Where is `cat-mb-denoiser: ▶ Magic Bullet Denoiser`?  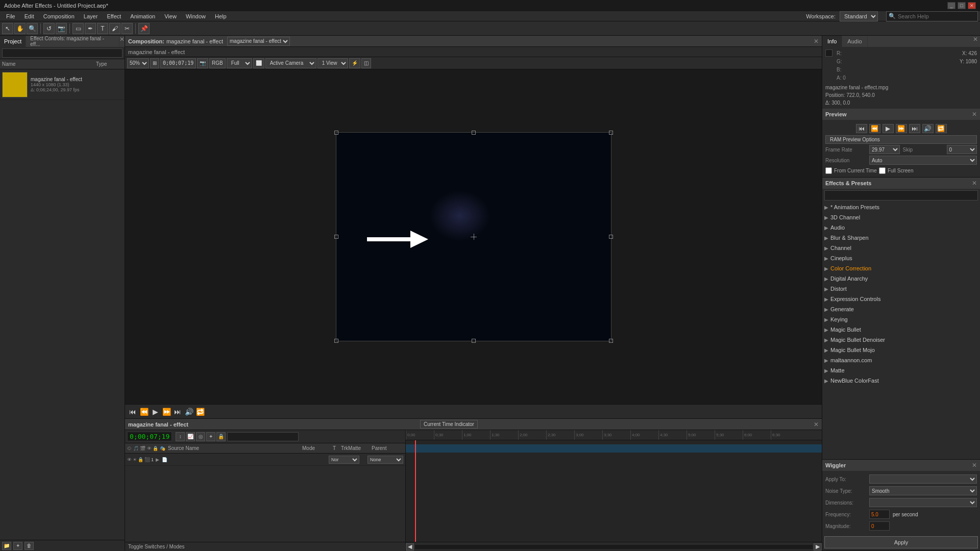
cat-mb-denoiser: ▶ Magic Bullet Denoiser is located at coordinates (901, 340).